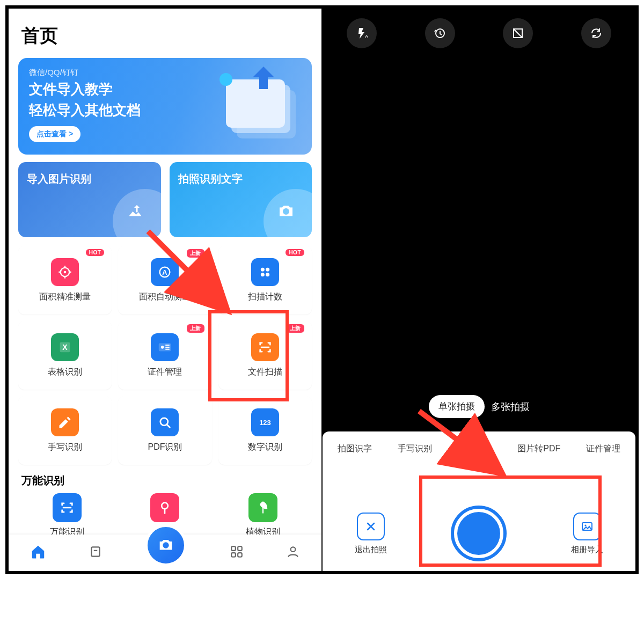  What do you see at coordinates (603, 449) in the screenshot?
I see `mode-id: 证件管理` at bounding box center [603, 449].